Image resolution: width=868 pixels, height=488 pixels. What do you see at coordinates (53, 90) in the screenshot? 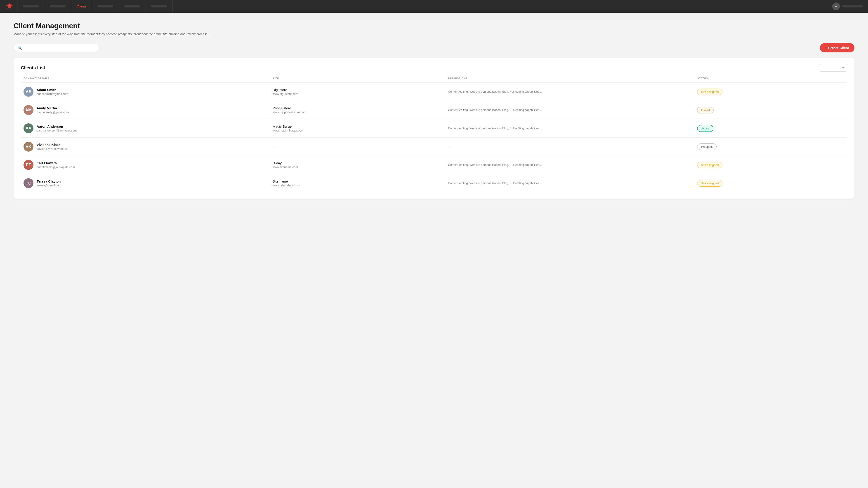
I see `client-name: Adam Smith` at bounding box center [53, 90].